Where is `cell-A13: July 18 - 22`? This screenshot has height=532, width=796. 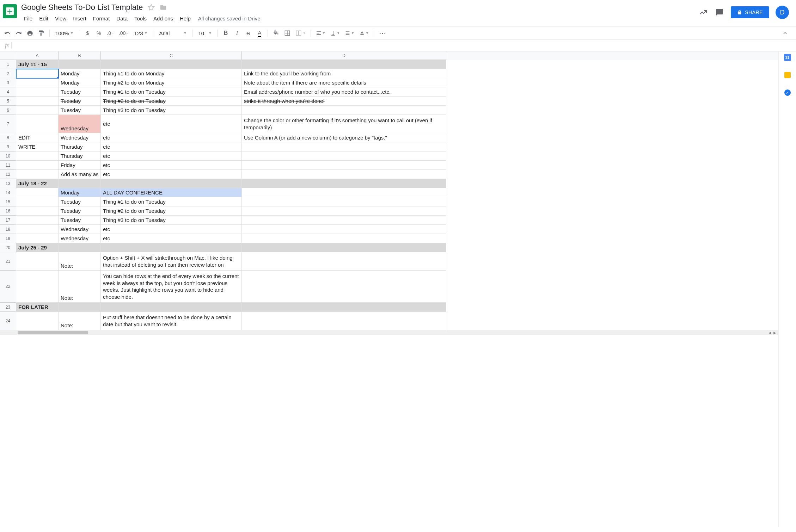
cell-A13: July 18 - 22 is located at coordinates (37, 184).